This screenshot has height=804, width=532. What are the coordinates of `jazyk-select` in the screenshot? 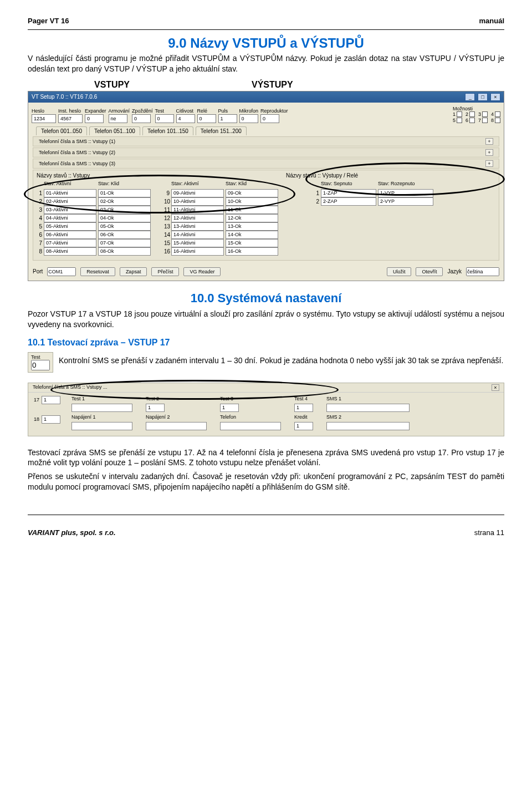 It's located at (483, 272).